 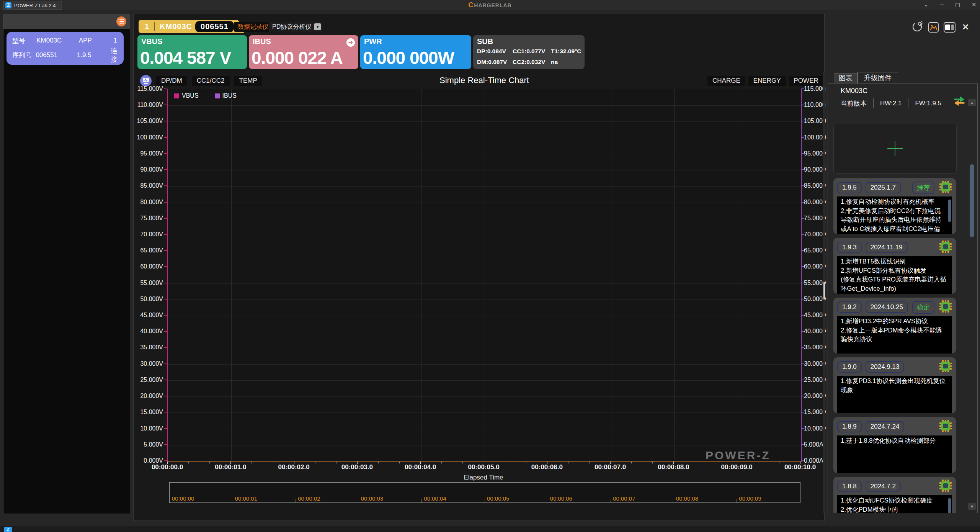 I want to click on timeline-cell: 00:00:07, so click(x=642, y=493).